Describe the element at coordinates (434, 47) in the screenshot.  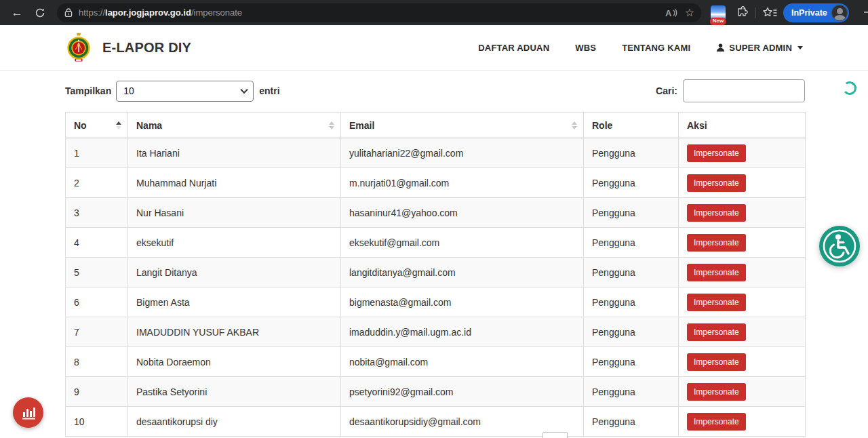
I see `site-header: E-LAPOR DIY DAFTAR ADUAN WBS TENTANG KAM…` at that location.